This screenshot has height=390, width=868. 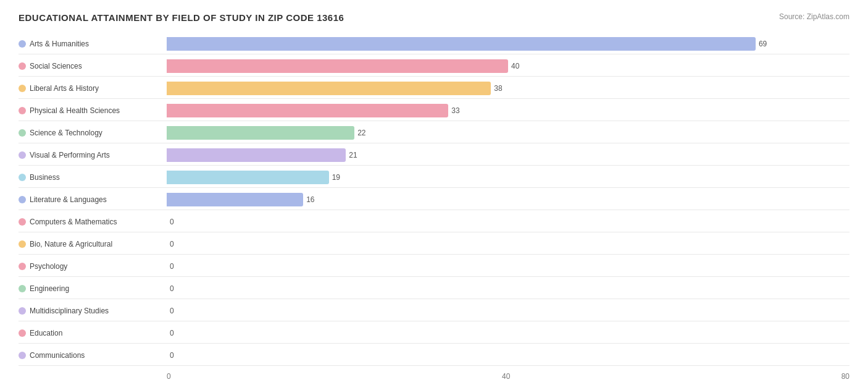 I want to click on bar-row: Multidisciplinary Studies0, so click(x=434, y=311).